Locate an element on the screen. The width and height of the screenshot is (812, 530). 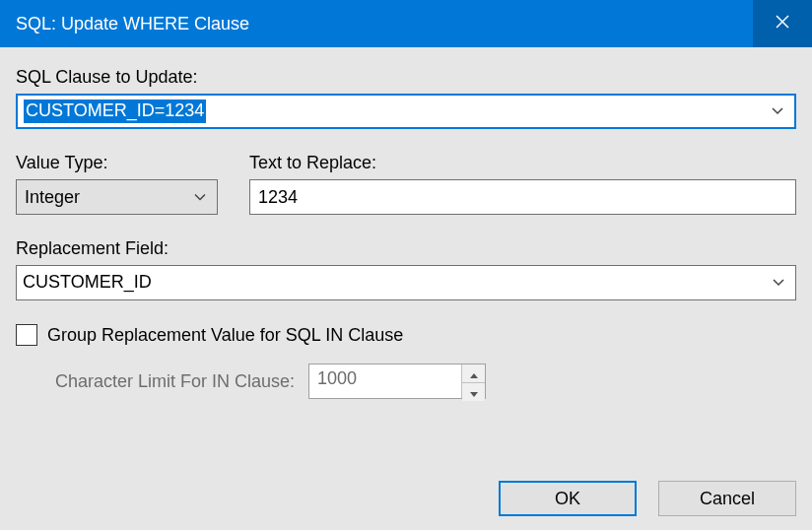
clause-value: CUSTOMER_ID=1234 is located at coordinates (114, 111).